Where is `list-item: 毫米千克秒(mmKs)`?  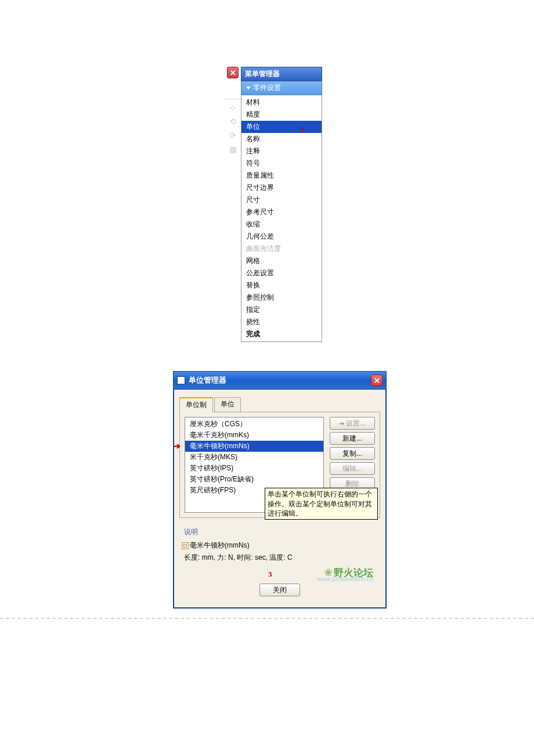
list-item: 毫米千克秒(mmKs) is located at coordinates (254, 435).